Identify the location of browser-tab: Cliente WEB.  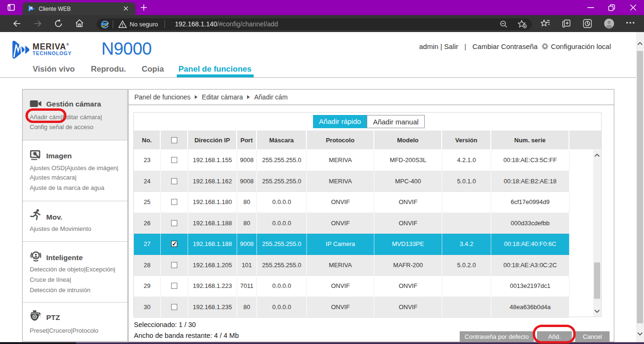
(79, 8).